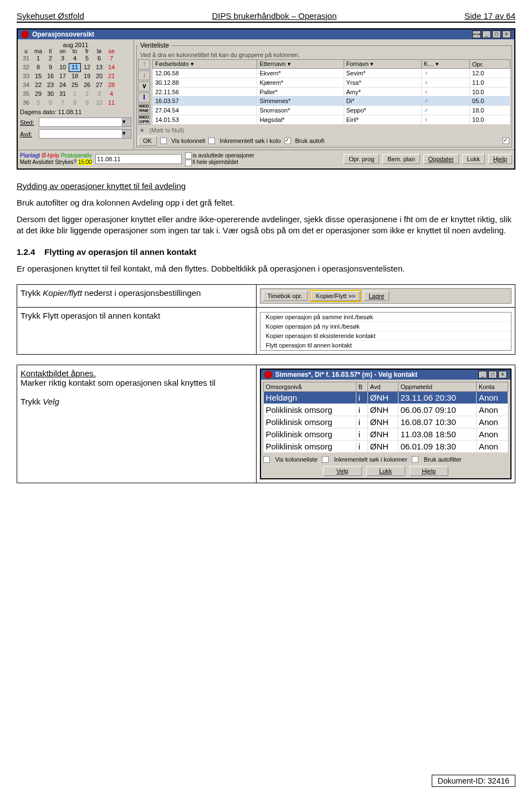 The width and height of the screenshot is (532, 798). I want to click on label-sted: Sted:, so click(29, 122).